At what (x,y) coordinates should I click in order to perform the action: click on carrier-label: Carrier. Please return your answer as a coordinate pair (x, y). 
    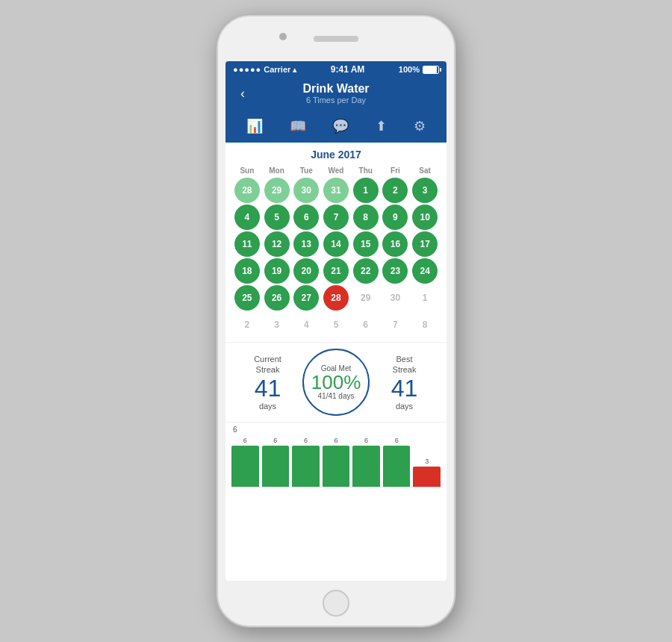
    Looking at the image, I should click on (277, 69).